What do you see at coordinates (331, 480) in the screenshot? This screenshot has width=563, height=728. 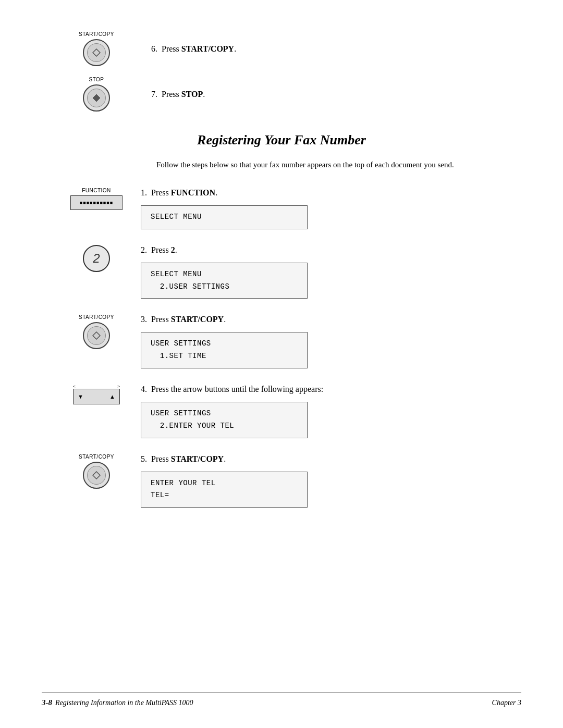 I see `step-5-content: 5. Press START/COPY. ENTER YOUR TEL TEL=` at bounding box center [331, 480].